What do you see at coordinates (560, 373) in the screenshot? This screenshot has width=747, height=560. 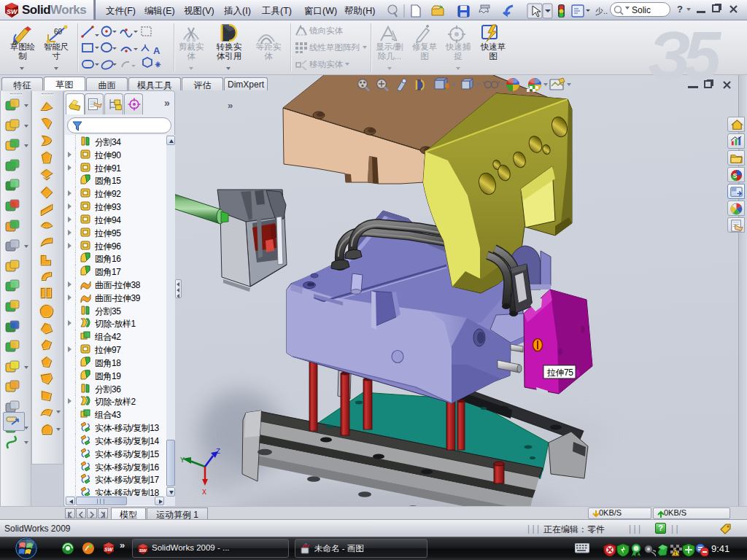 I see `svg-text: 拉伸75` at bounding box center [560, 373].